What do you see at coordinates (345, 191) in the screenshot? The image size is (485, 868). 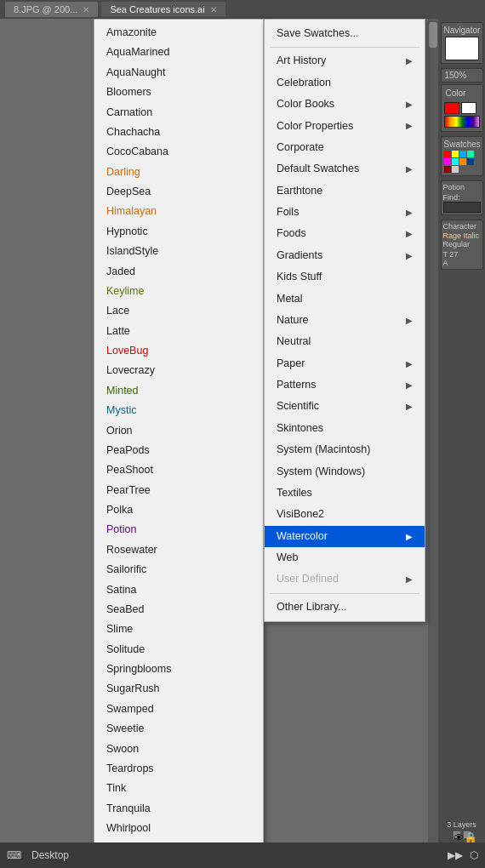 I see `right-menu-item-earthtone: Earthtone` at bounding box center [345, 191].